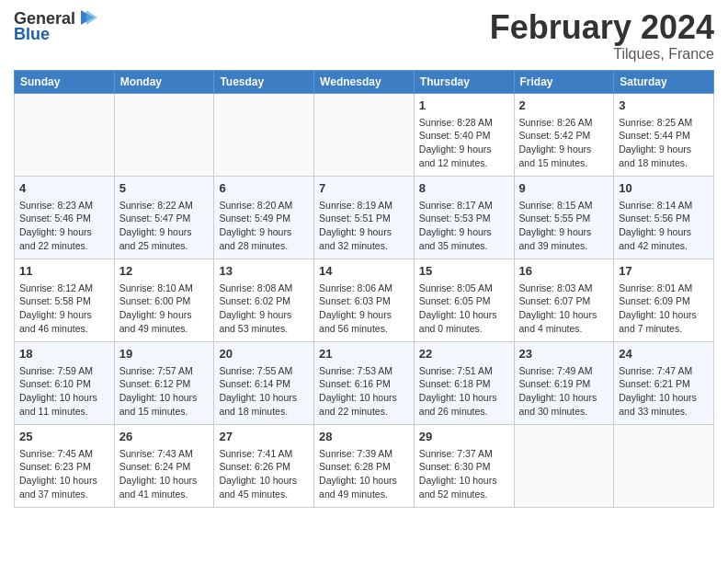 The width and height of the screenshot is (728, 563). What do you see at coordinates (464, 189) in the screenshot?
I see `day-number: 8` at bounding box center [464, 189].